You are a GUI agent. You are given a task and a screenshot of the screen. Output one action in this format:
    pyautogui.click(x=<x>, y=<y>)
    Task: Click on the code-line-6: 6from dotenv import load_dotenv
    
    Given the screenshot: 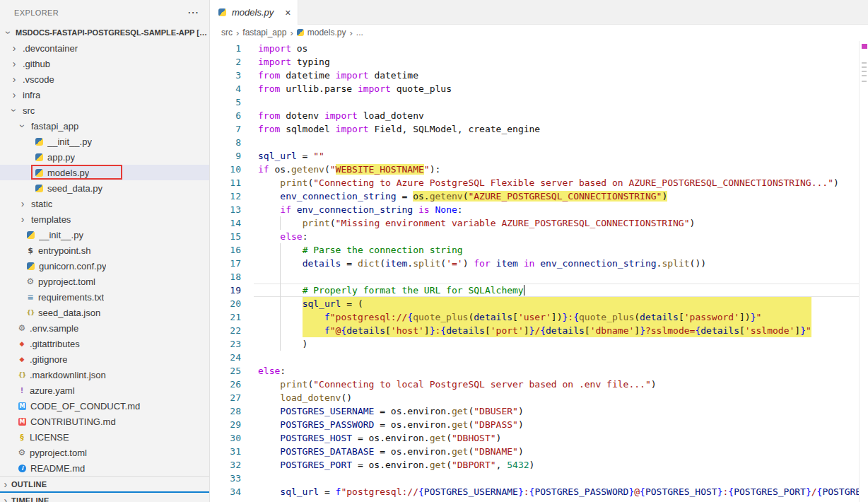 What is the action you would take?
    pyautogui.click(x=539, y=116)
    